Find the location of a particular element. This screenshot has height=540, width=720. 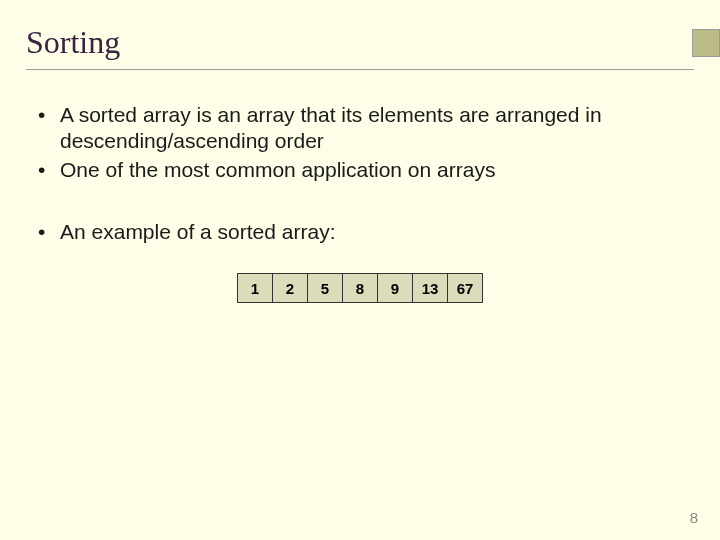

array-cell: 9 is located at coordinates (395, 288).